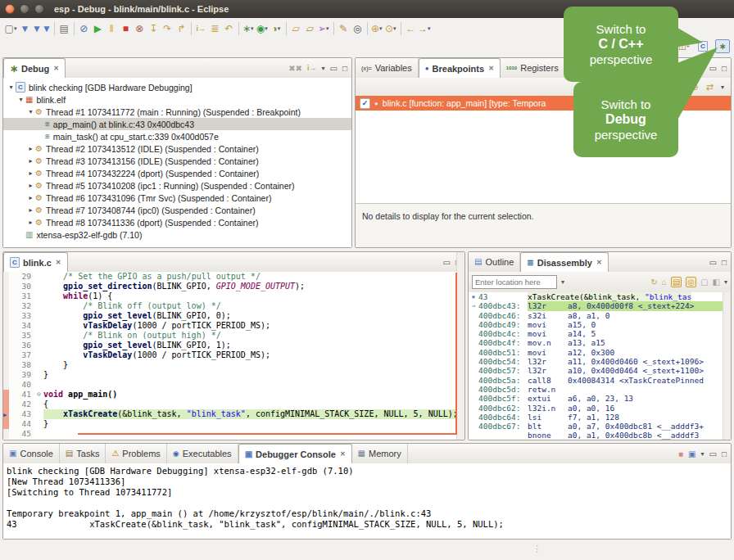 Image resolution: width=734 pixels, height=560 pixels. What do you see at coordinates (600, 370) in the screenshot?
I see `disasm-row: 400dbc57:l32ra10, 0x400d0464 <_stext+110…` at bounding box center [600, 370].